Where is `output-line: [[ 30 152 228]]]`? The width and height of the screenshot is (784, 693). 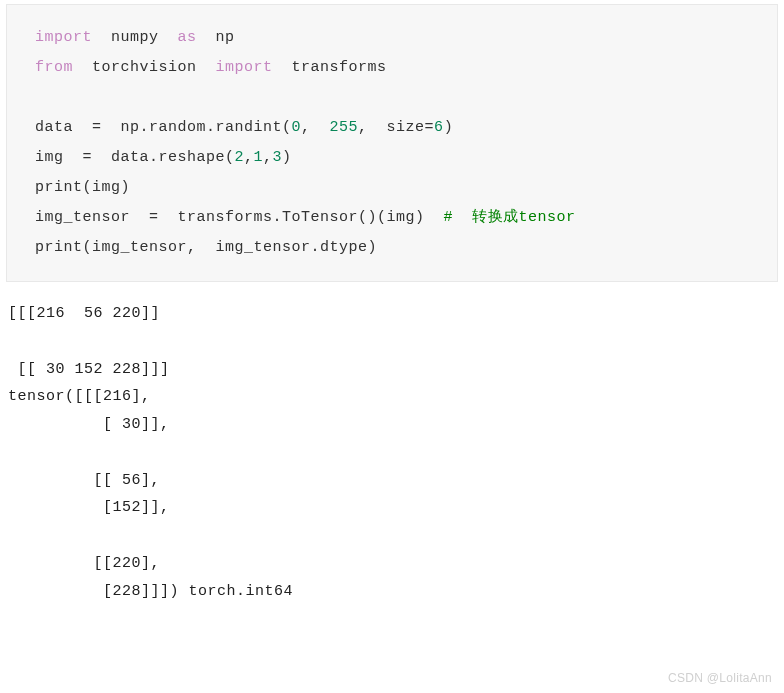
output-line: [[ 30 152 228]]] is located at coordinates (392, 370).